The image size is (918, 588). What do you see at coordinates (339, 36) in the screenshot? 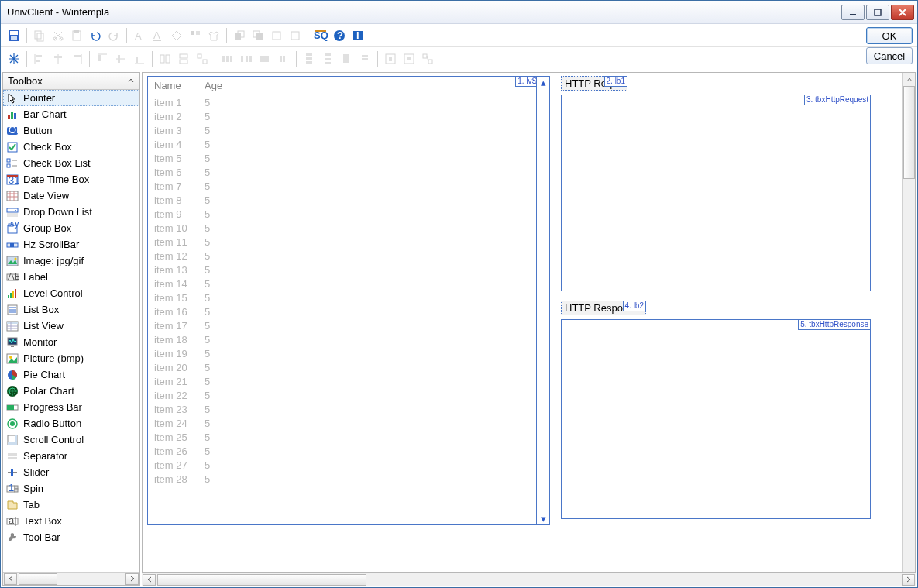
I see `help-icon: ?` at bounding box center [339, 36].